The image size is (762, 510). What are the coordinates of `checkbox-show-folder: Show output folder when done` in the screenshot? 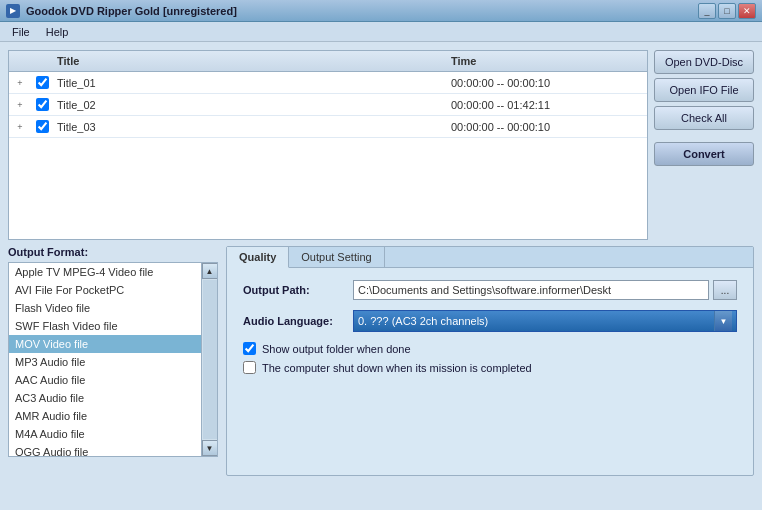 It's located at (490, 348).